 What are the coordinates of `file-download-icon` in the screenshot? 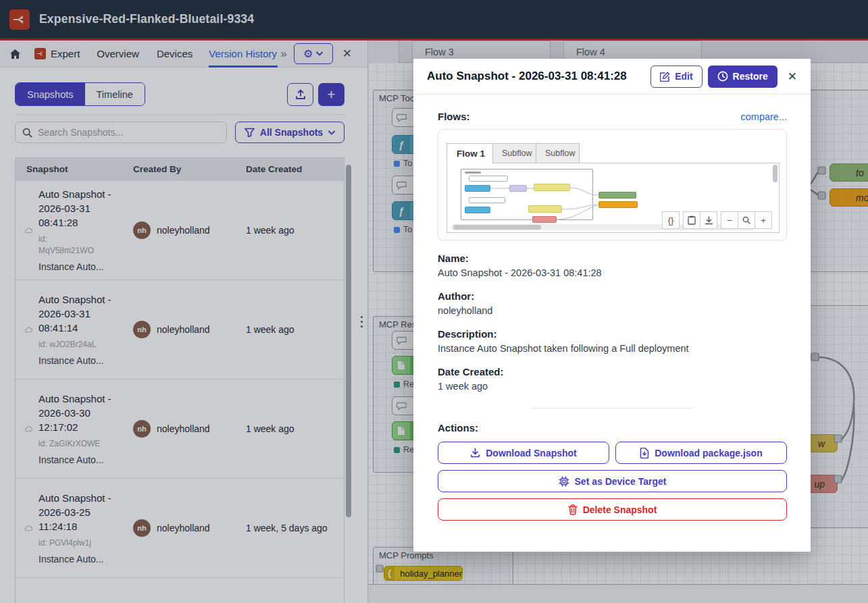 It's located at (644, 453).